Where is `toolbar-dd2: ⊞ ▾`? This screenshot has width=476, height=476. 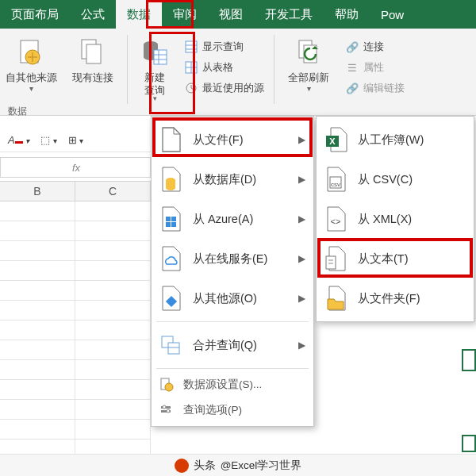
toolbar-dd2: ⊞ ▾ is located at coordinates (76, 140).